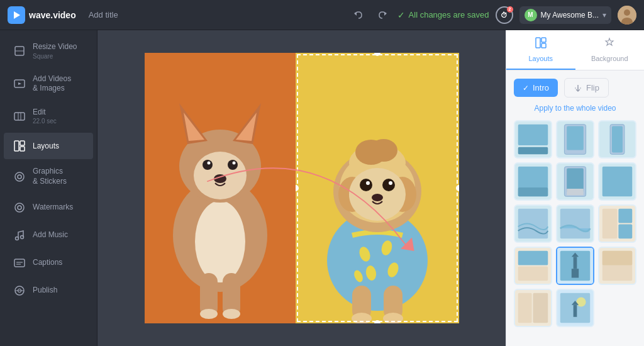  Describe the element at coordinates (610, 59) in the screenshot. I see `background-tab-label: Background` at that location.